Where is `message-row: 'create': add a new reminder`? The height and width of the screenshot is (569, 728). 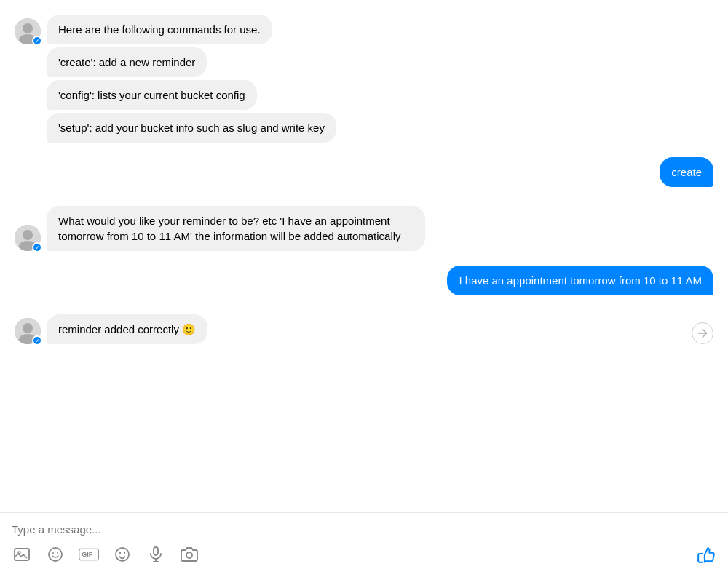
message-row: 'create': add a new reminder is located at coordinates (364, 63).